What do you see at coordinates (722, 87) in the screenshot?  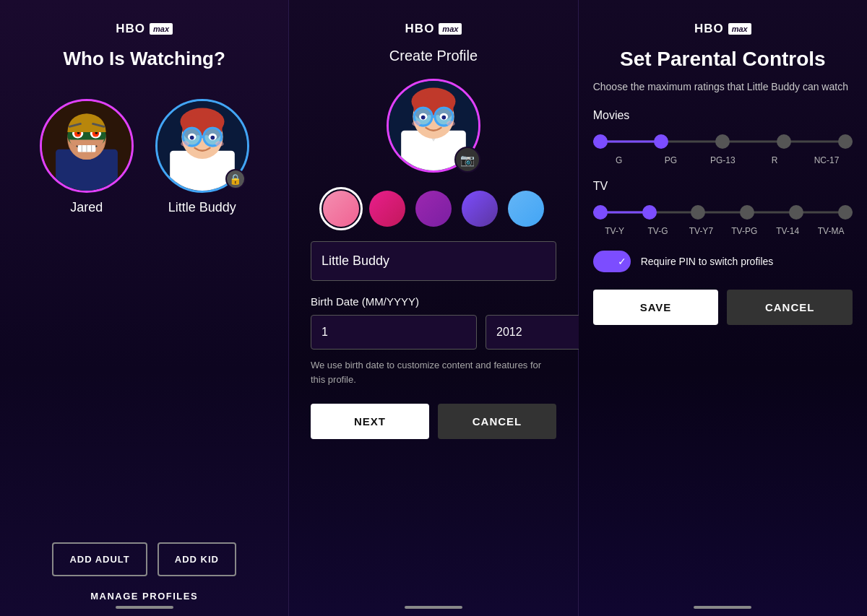 I see `parental-desc: Choose the maximum ratings that Little B…` at bounding box center [722, 87].